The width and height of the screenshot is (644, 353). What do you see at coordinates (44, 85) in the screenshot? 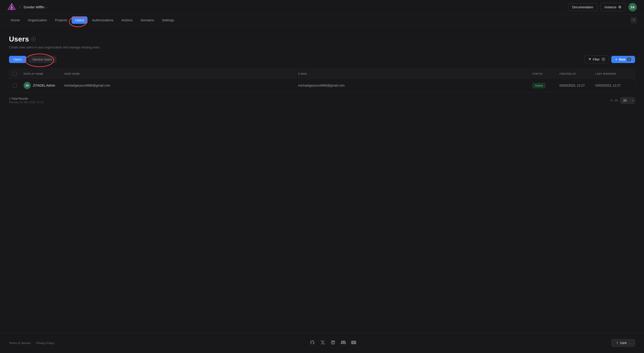
I see `display-name-text: ZITADEL Admin` at bounding box center [44, 85].